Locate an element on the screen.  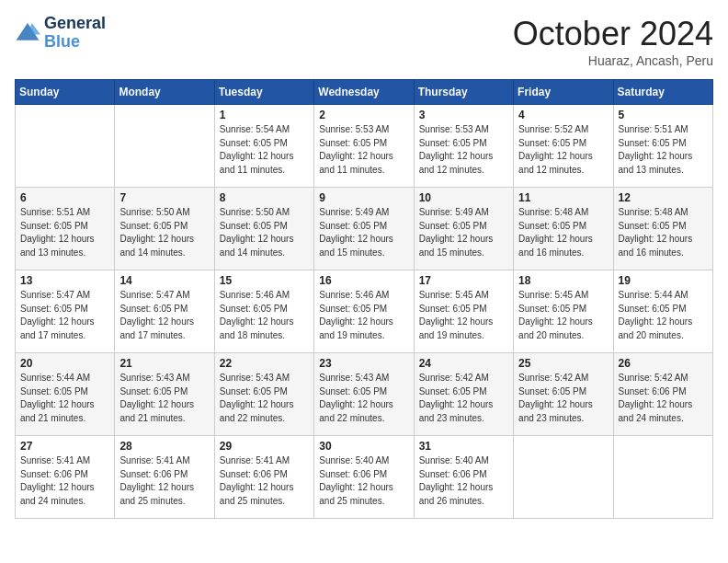
header-day: Saturday is located at coordinates (663, 92).